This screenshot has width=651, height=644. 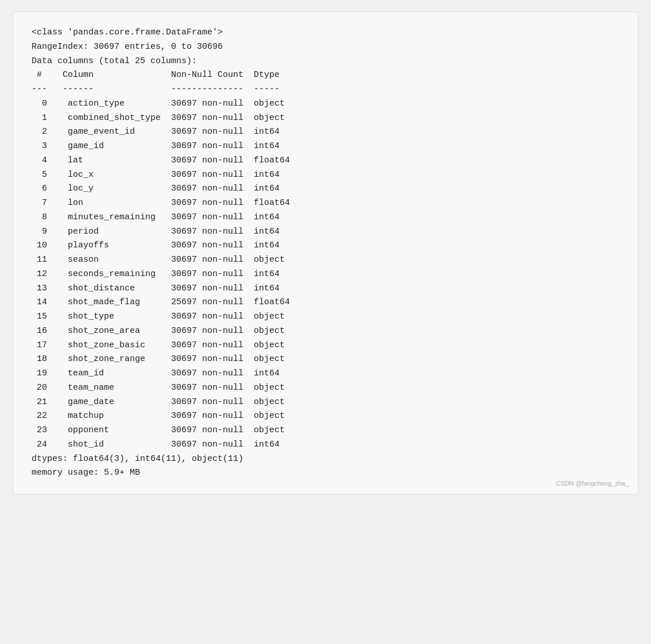 What do you see at coordinates (326, 118) in the screenshot?
I see `table-row: 1 combined_shot_type 30697 non-null obje…` at bounding box center [326, 118].